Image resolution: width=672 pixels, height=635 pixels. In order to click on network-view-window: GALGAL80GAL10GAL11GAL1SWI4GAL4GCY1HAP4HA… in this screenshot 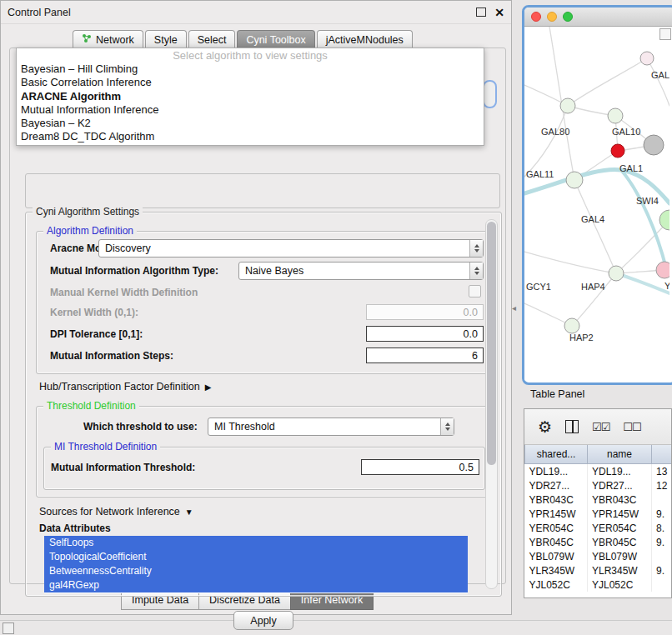, I will do `click(597, 195)`.